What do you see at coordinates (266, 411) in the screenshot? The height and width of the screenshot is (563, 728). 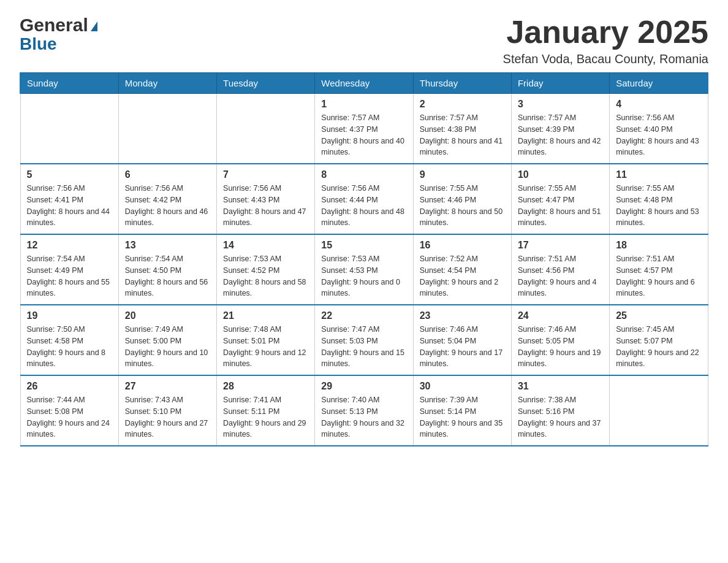 I see `table-row: 28Sunrise: 7:41 AM Sunset: 5:11 PM Dayli…` at bounding box center [266, 411].